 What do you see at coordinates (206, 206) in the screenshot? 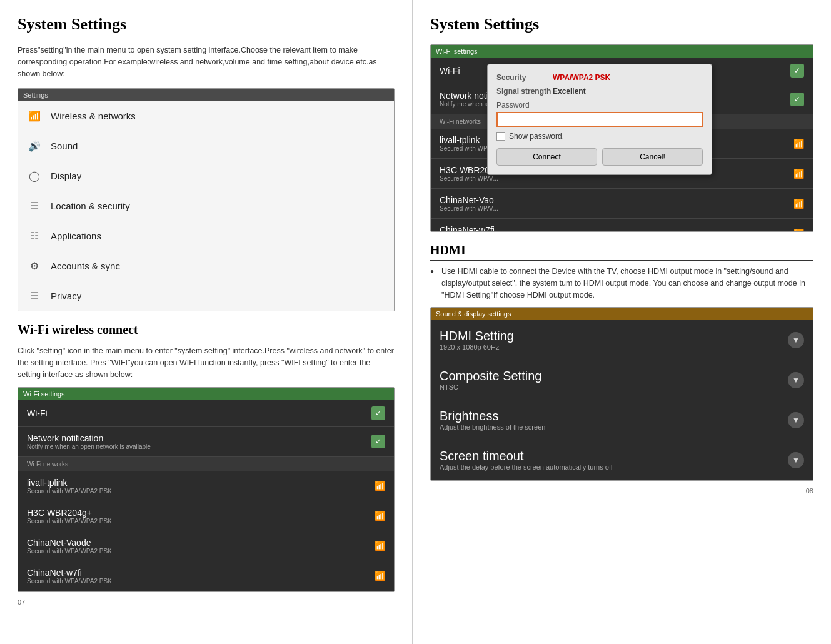
I see `settings-list-item: ☰ Location & security` at bounding box center [206, 206].